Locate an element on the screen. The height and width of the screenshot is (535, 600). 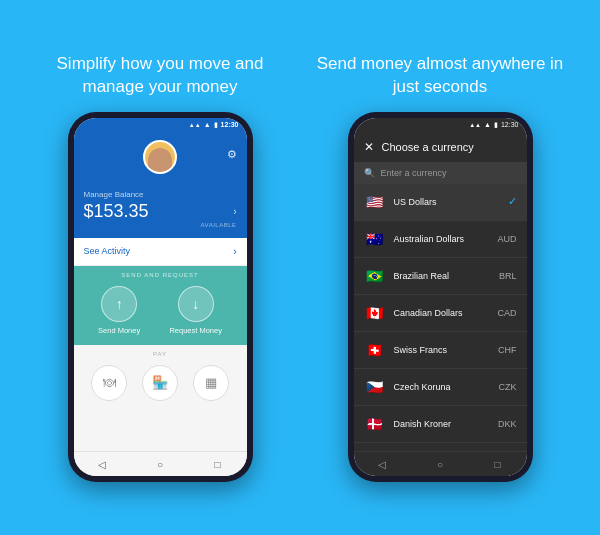
right-wifi-icon: ▲ is located at coordinates (488, 124).